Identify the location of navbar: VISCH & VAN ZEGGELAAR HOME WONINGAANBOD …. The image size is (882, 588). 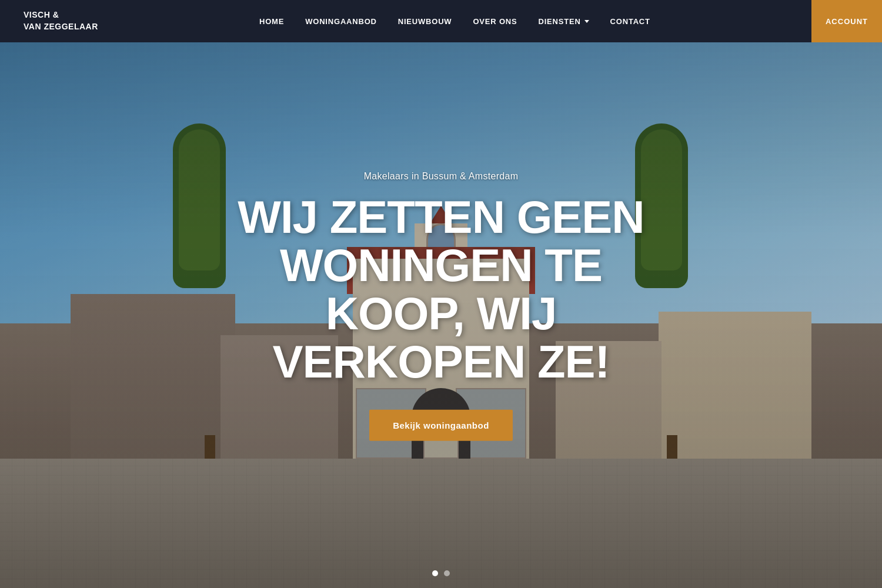
(441, 21).